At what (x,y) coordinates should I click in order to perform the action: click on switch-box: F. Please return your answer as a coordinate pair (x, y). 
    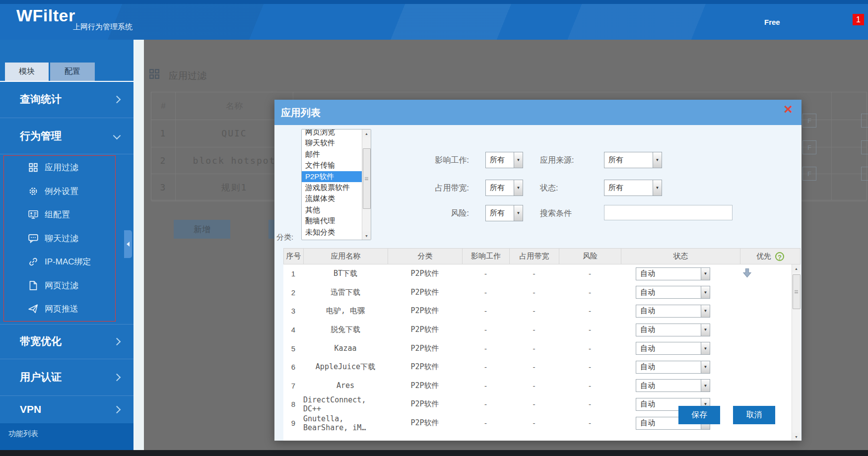
    Looking at the image, I should click on (809, 174).